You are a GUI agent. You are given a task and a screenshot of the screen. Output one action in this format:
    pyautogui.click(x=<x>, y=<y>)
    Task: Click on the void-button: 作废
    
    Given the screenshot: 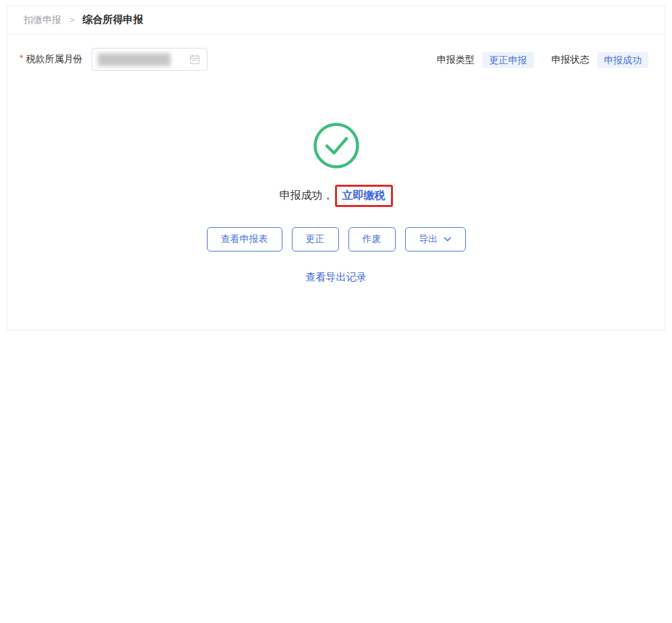 What is the action you would take?
    pyautogui.click(x=372, y=239)
    